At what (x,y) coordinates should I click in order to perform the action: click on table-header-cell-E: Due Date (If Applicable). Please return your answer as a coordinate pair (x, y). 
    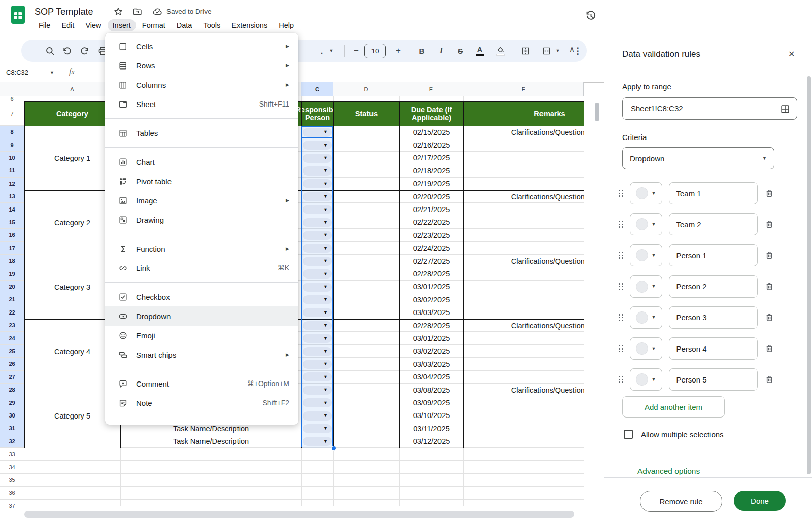
    Looking at the image, I should click on (431, 114).